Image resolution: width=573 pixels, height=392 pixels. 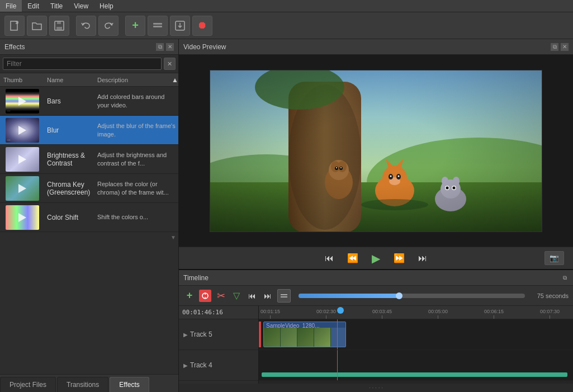 What do you see at coordinates (399, 296) in the screenshot?
I see `scrubber-thumb` at bounding box center [399, 296].